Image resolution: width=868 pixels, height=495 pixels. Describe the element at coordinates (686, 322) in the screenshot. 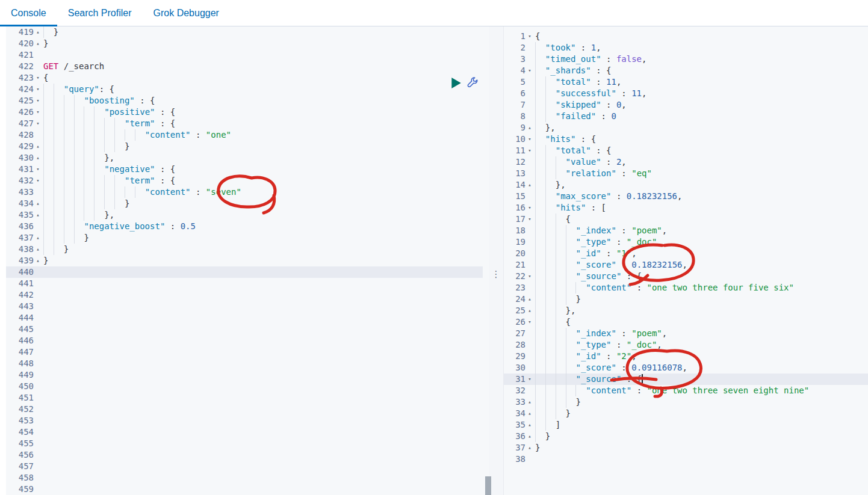

I see `code-line-26: 26▾{` at that location.